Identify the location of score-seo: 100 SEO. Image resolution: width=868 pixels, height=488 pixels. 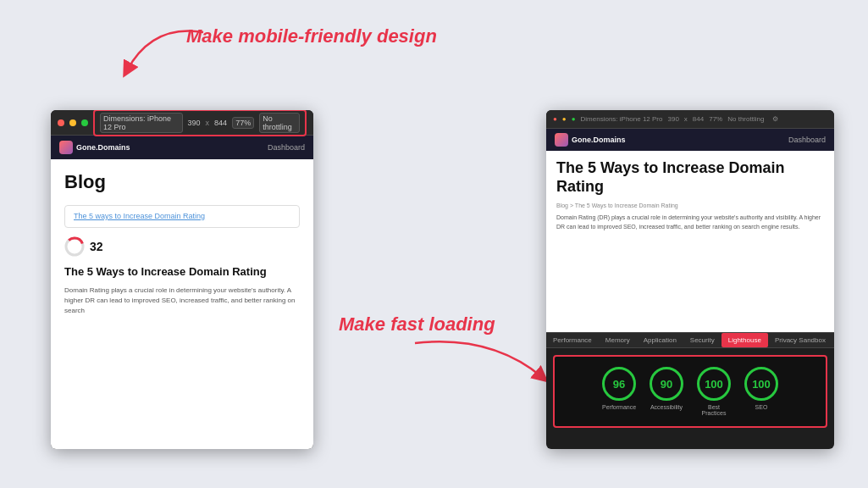
(761, 391).